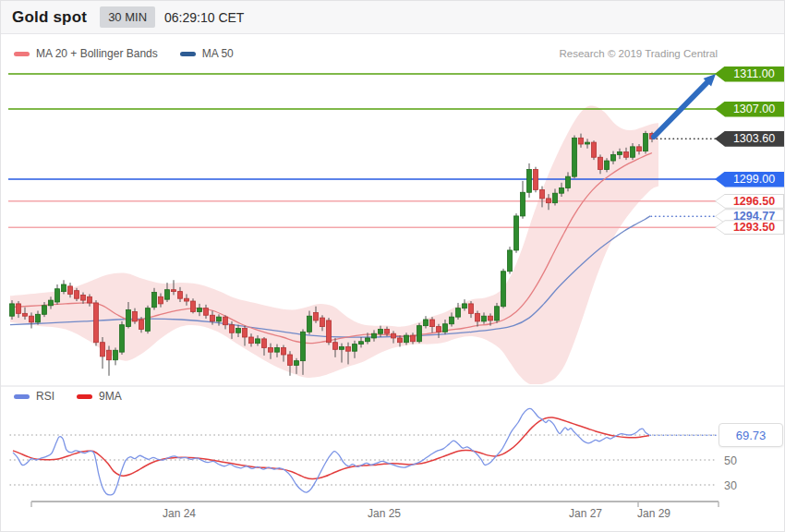 Image resolution: width=785 pixels, height=532 pixels. I want to click on rsi-line, so click(331, 452).